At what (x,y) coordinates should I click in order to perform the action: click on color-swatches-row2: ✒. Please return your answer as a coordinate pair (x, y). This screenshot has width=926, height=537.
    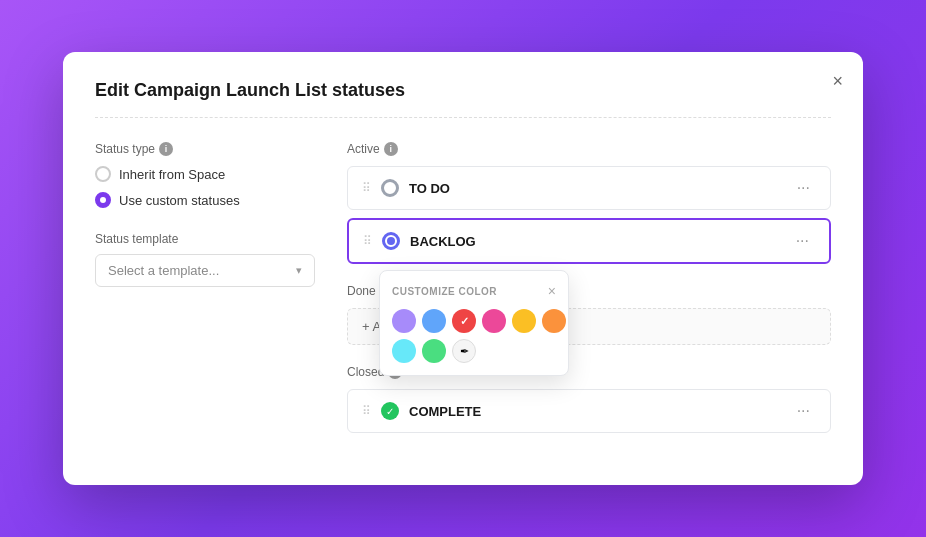
    Looking at the image, I should click on (474, 351).